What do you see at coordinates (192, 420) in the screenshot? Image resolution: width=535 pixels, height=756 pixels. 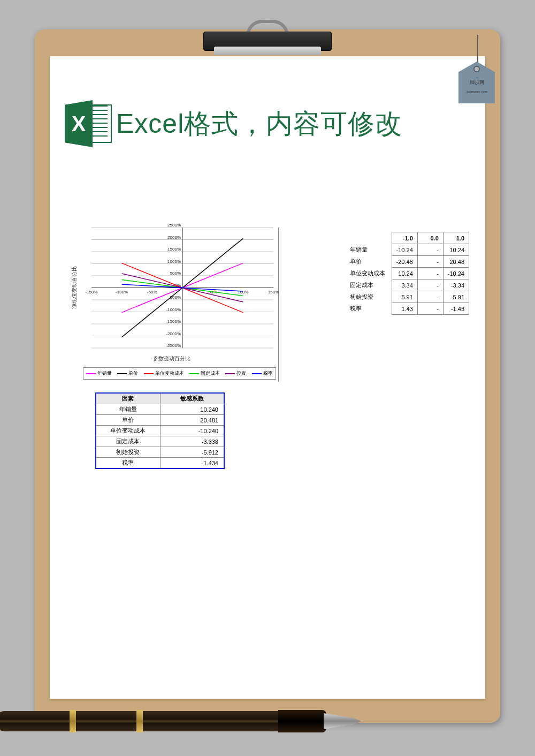 I see `sens-value: 20.481` at bounding box center [192, 420].